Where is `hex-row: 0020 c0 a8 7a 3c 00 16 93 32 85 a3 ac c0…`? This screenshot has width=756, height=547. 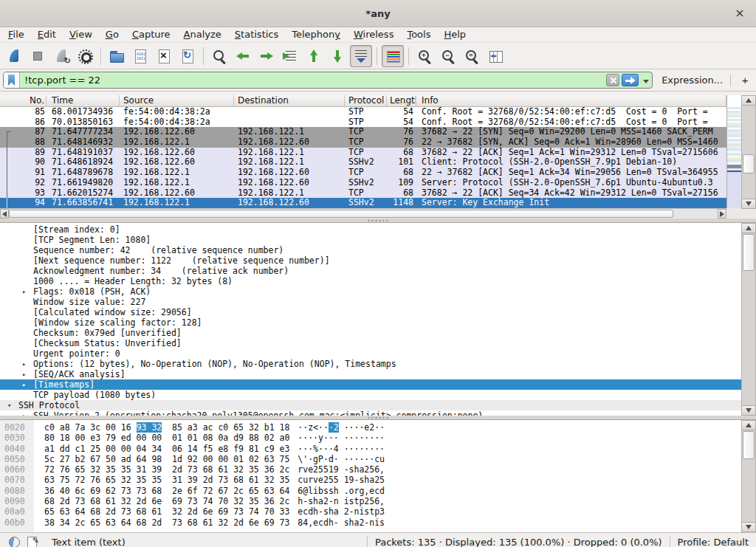 hex-row: 0020 c0 a8 7a 3c 00 16 93 32 85 a3 ac c0… is located at coordinates (371, 427).